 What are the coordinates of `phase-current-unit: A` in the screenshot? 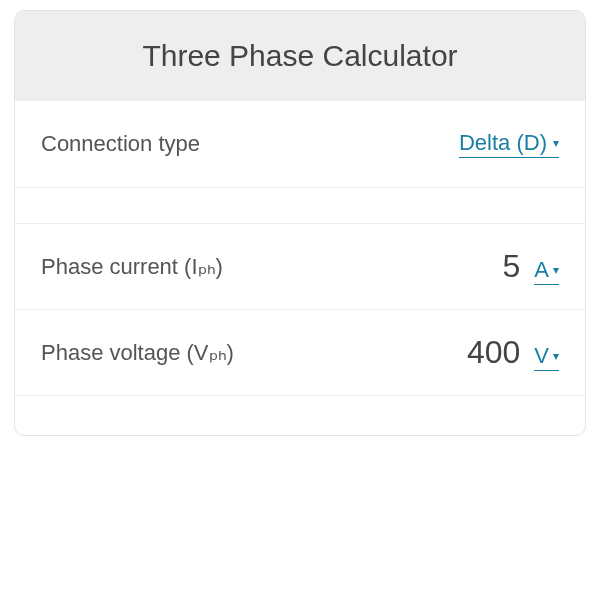 It's located at (542, 270).